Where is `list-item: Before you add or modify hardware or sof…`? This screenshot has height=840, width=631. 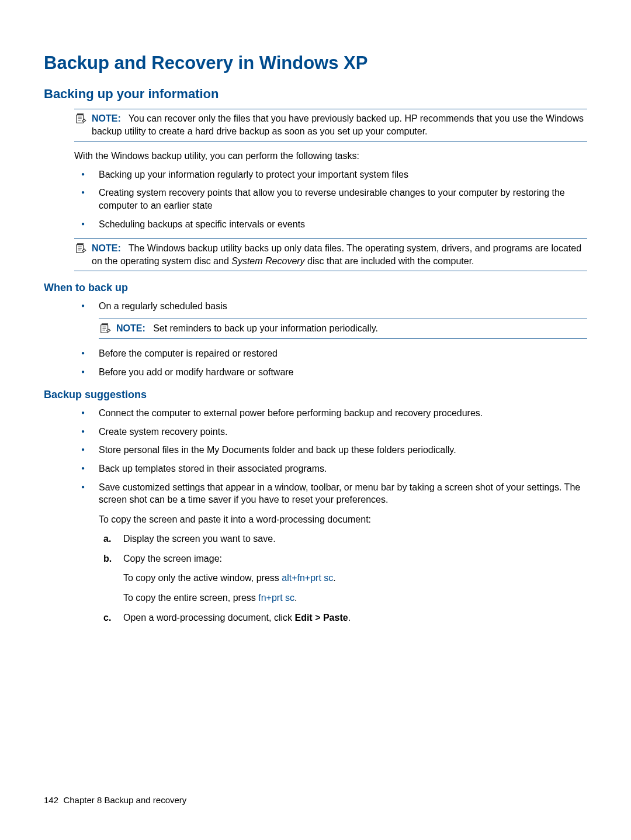
list-item: Before you add or modify hardware or sof… is located at coordinates (331, 372).